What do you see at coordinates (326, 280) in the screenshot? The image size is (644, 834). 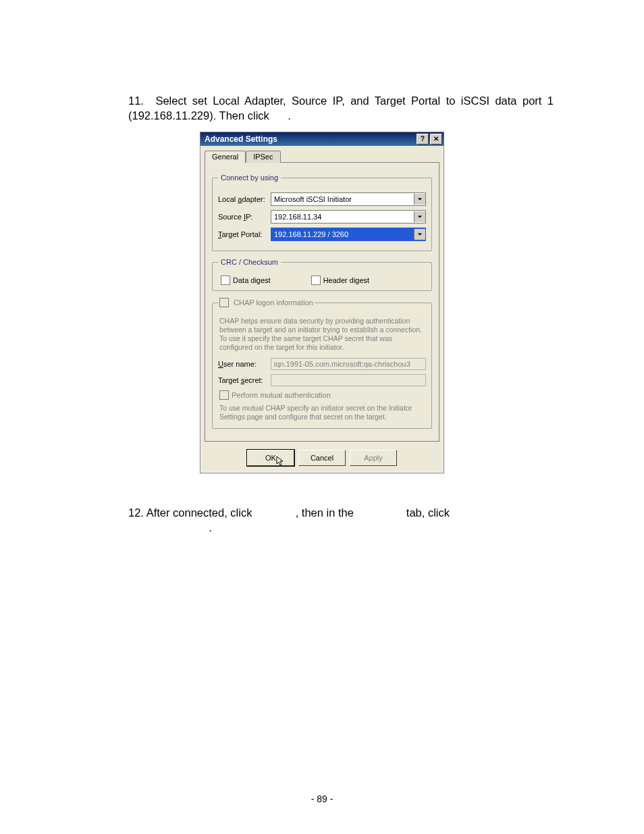 I see `header-digest-u: H` at bounding box center [326, 280].